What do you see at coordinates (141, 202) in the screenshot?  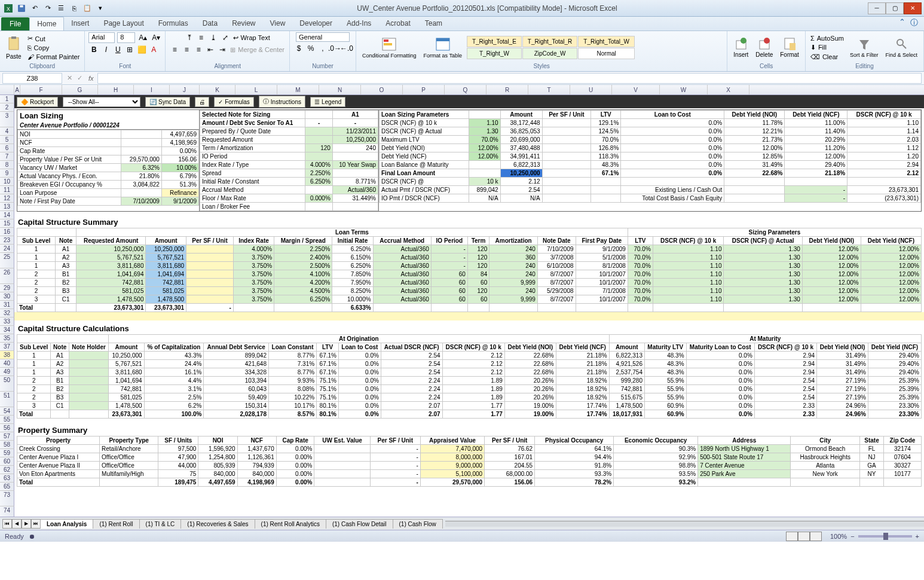 I see `cell: 7/10/2009` at bounding box center [141, 202].